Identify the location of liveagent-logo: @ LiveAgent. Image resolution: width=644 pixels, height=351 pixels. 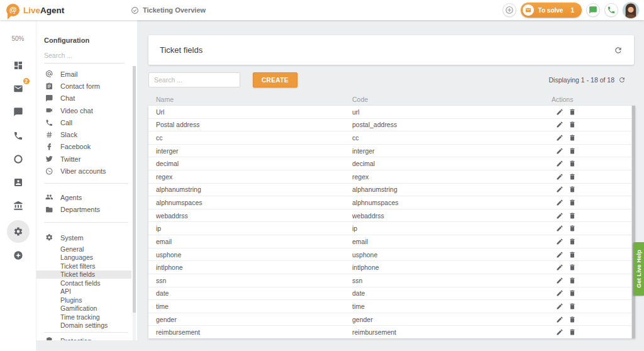
(32, 10).